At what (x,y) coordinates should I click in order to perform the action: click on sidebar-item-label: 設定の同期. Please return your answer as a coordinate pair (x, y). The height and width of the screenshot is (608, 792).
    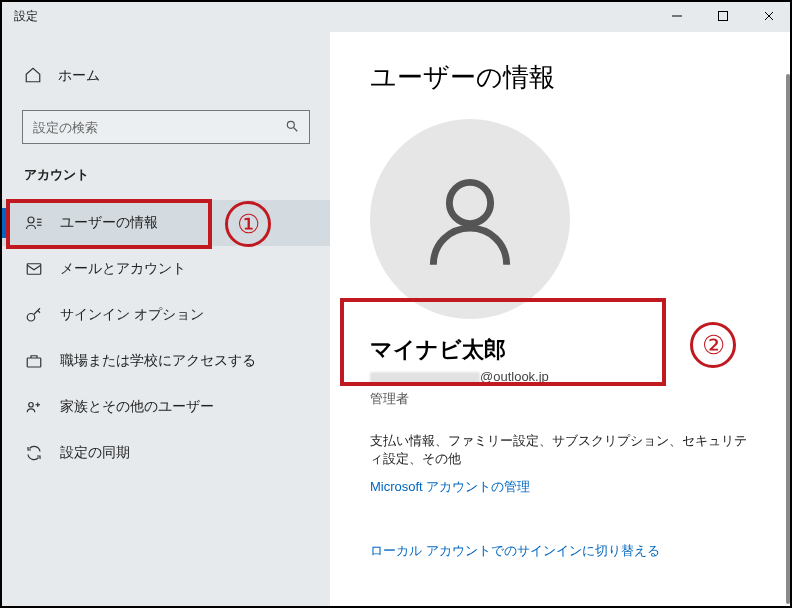
    Looking at the image, I should click on (95, 453).